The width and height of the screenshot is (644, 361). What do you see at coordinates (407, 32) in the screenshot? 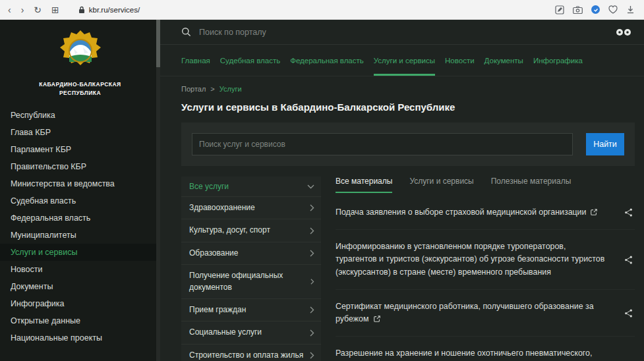
I see `portal-search-input` at bounding box center [407, 32].